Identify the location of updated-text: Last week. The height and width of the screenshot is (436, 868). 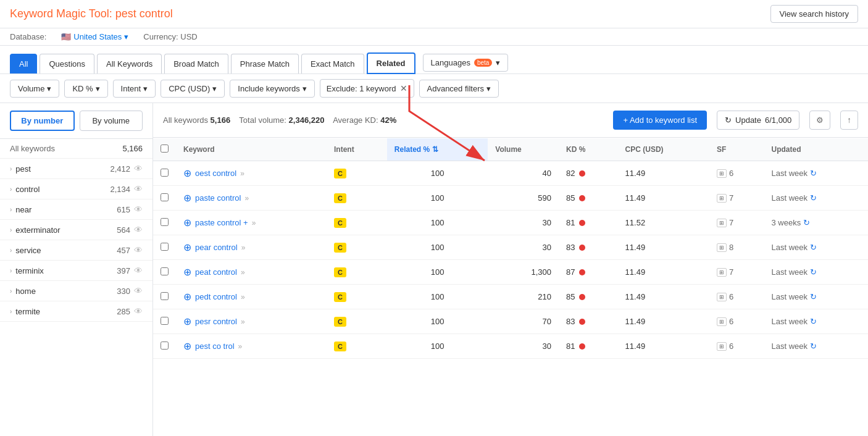
(790, 346).